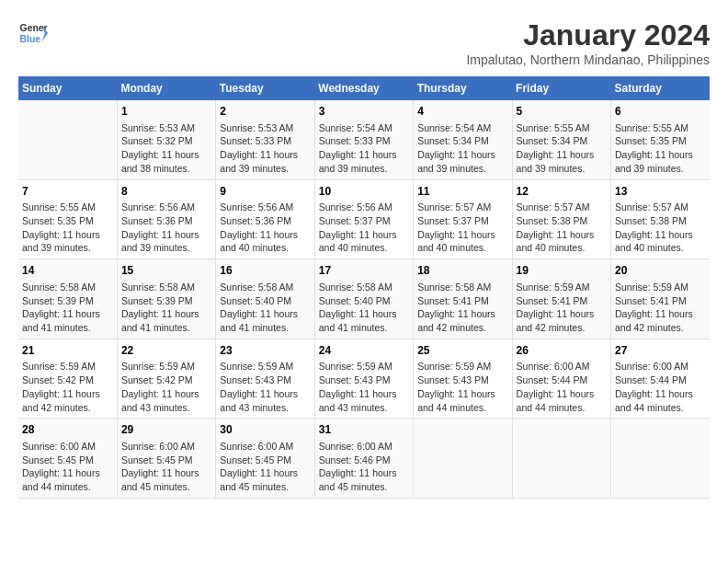 This screenshot has width=728, height=563. Describe the element at coordinates (265, 221) in the screenshot. I see `day-info: Sunset: 5:36 PM` at that location.